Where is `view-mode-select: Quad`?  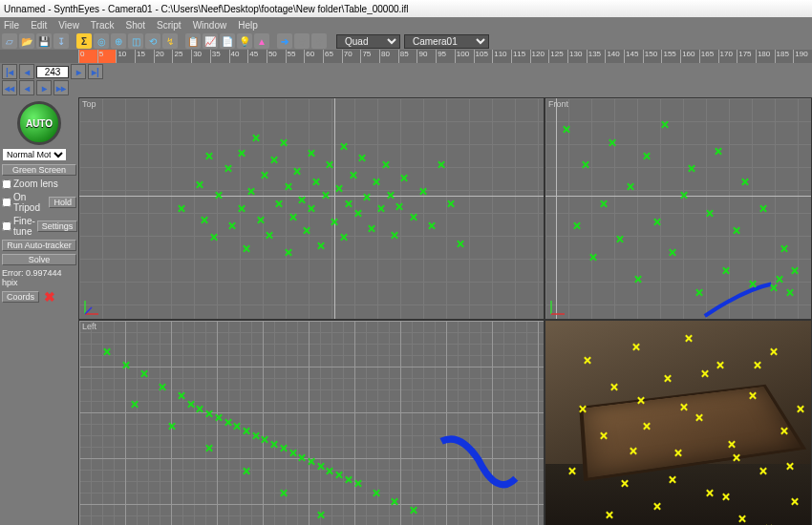 view-mode-select: Quad is located at coordinates (369, 42).